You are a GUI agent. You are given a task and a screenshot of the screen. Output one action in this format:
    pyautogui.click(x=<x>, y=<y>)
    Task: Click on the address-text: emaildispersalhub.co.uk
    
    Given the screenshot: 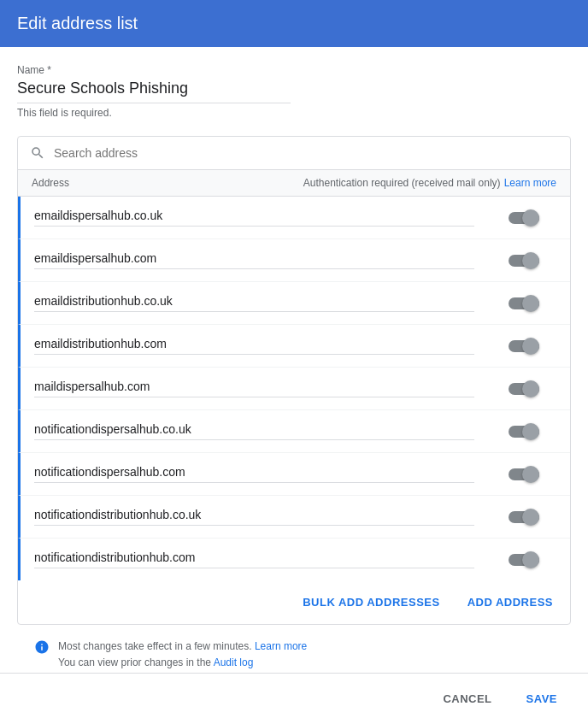 What is the action you would take?
    pyautogui.click(x=255, y=217)
    